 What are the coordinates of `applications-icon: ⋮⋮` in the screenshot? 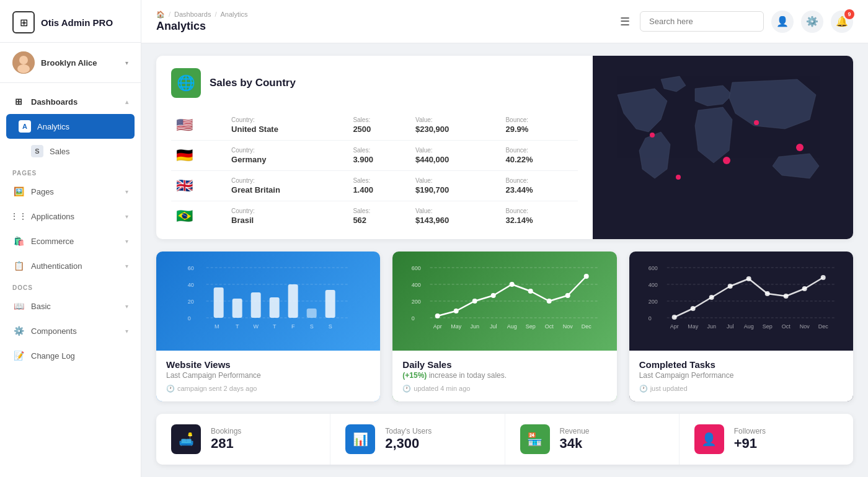 It's located at (19, 216).